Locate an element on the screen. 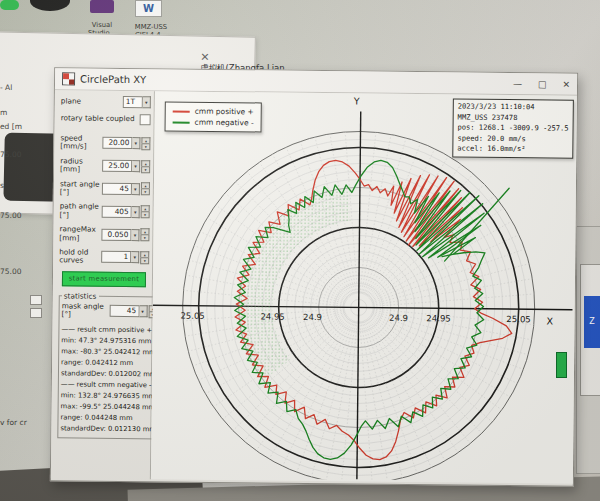 This screenshot has width=600, height=501. visual-studio-icon is located at coordinates (102, 6).